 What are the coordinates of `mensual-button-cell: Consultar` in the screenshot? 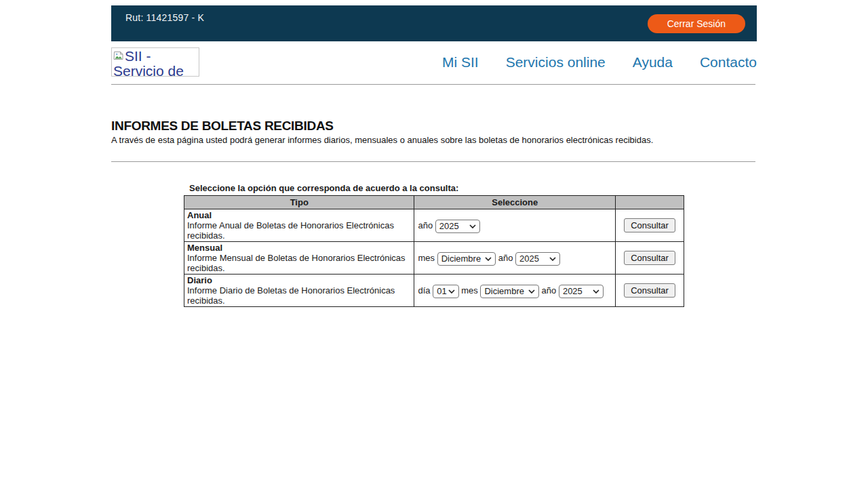 It's located at (650, 258).